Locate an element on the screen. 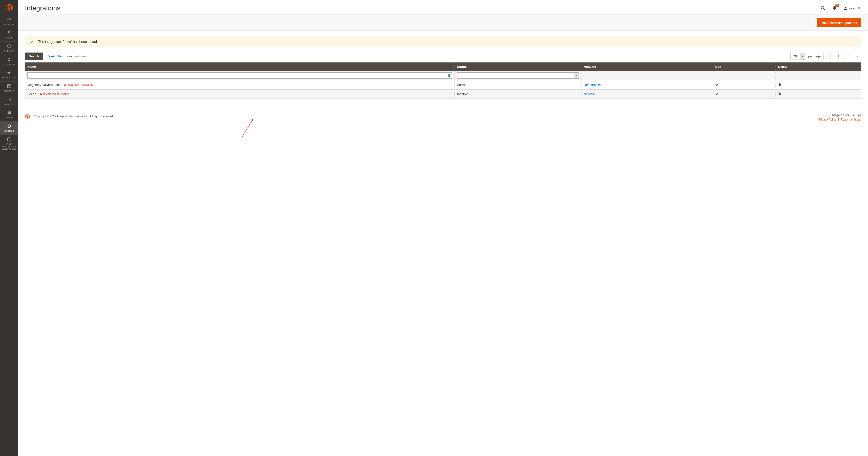 The width and height of the screenshot is (868, 456). sidebar-item-label: REPORTS is located at coordinates (9, 104).